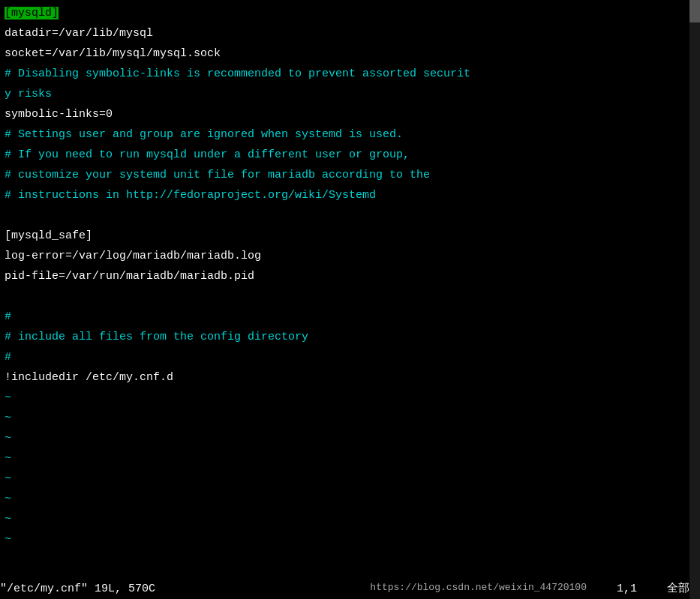 This screenshot has height=599, width=700. Describe the element at coordinates (350, 256) in the screenshot. I see `line-12: log-error=/var/log/mariadb/mariadb.log` at that location.